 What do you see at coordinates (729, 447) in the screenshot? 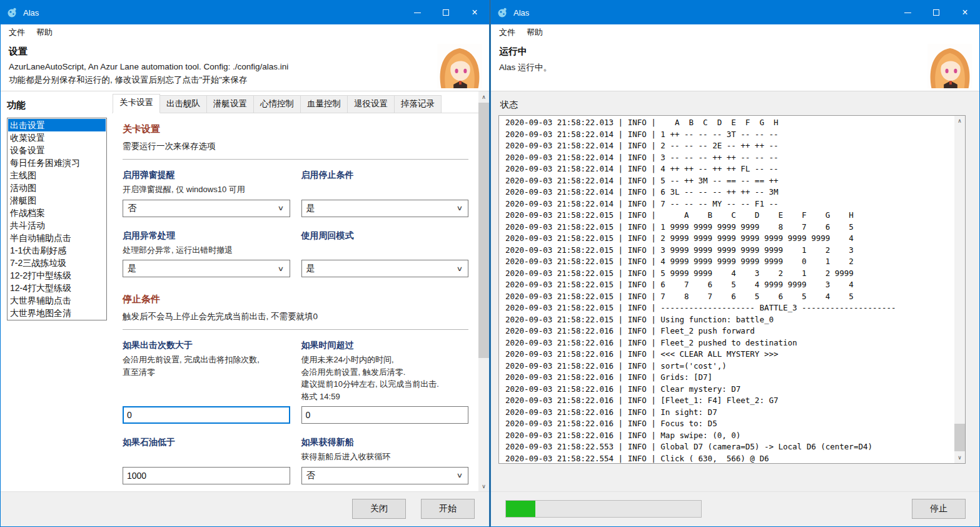
I see `log-line: 2020-09-03 21:58:22.553 | INFO | Global …` at bounding box center [729, 447].